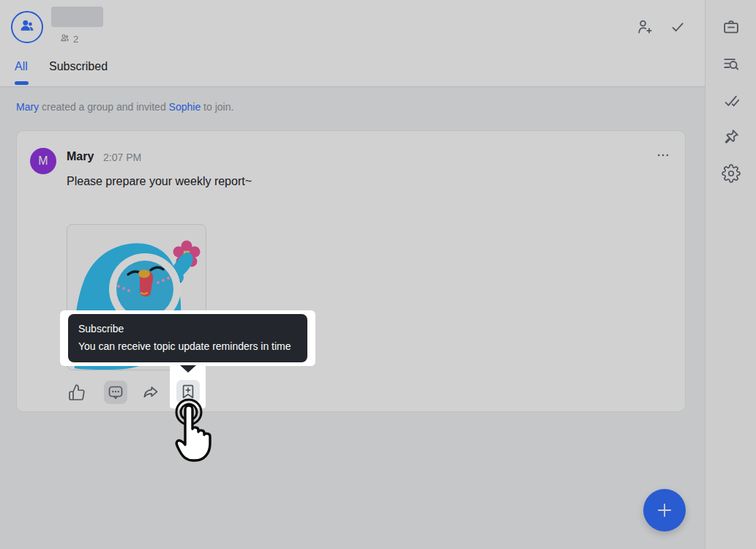  Describe the element at coordinates (187, 329) in the screenshot. I see `tooltip-title: Subscribe` at that location.